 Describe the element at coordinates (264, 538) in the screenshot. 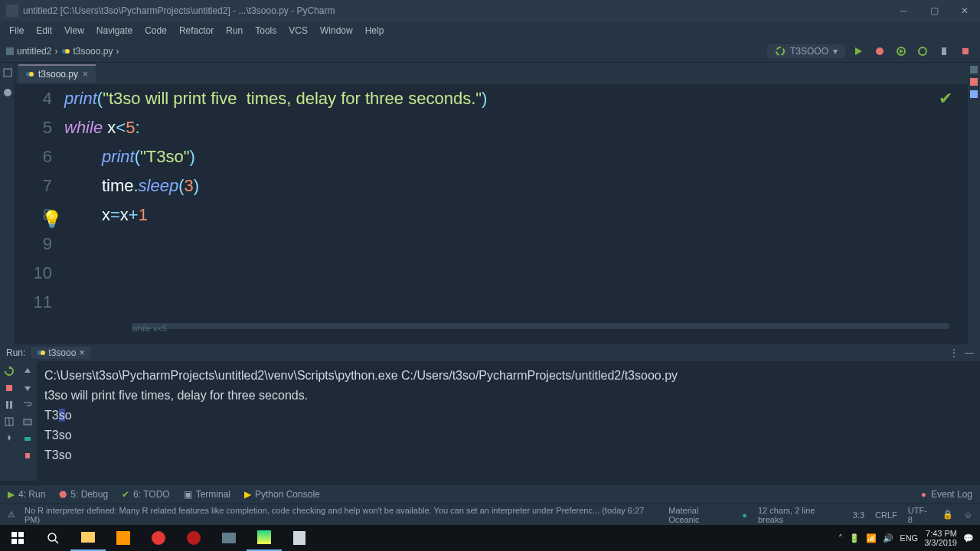

I see `taskbar-pycharm` at that location.